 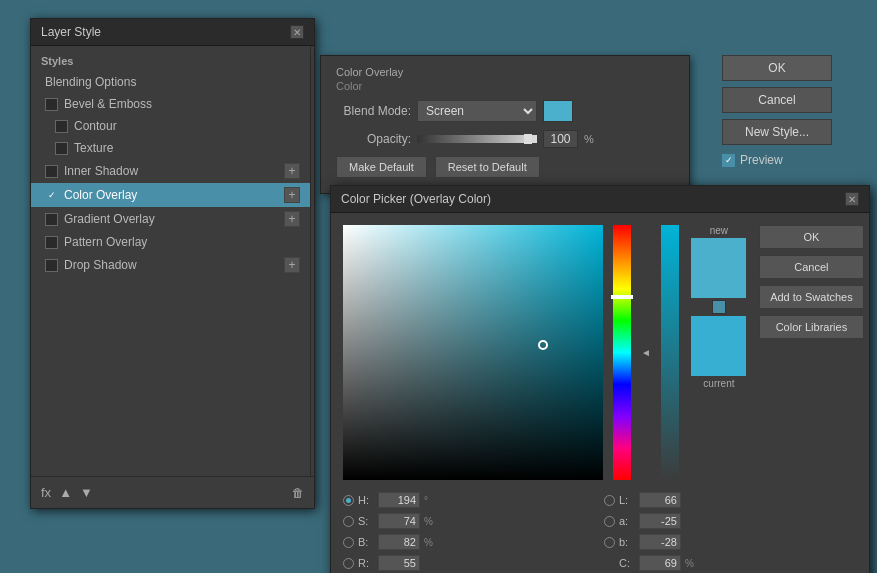 I want to click on co-subtitle: Color, so click(x=505, y=86).